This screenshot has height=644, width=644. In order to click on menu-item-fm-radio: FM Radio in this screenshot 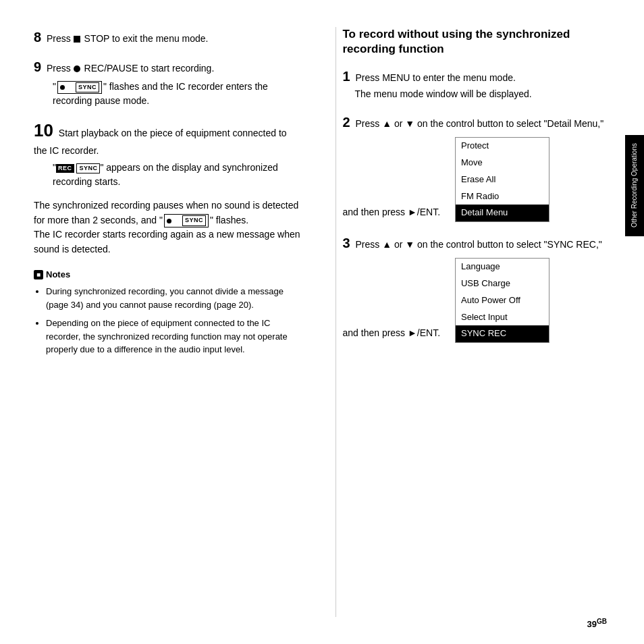, I will do `click(502, 197)`.